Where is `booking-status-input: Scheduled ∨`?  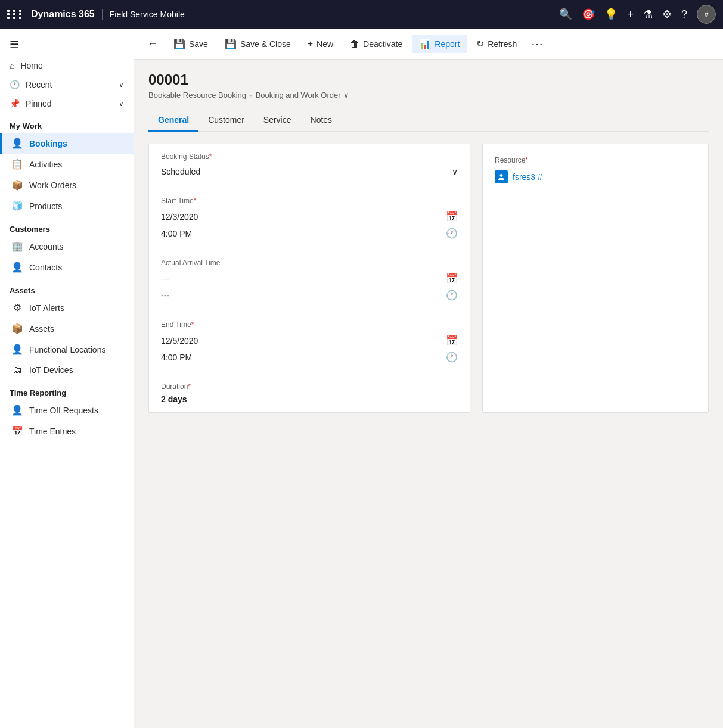 booking-status-input: Scheduled ∨ is located at coordinates (309, 172).